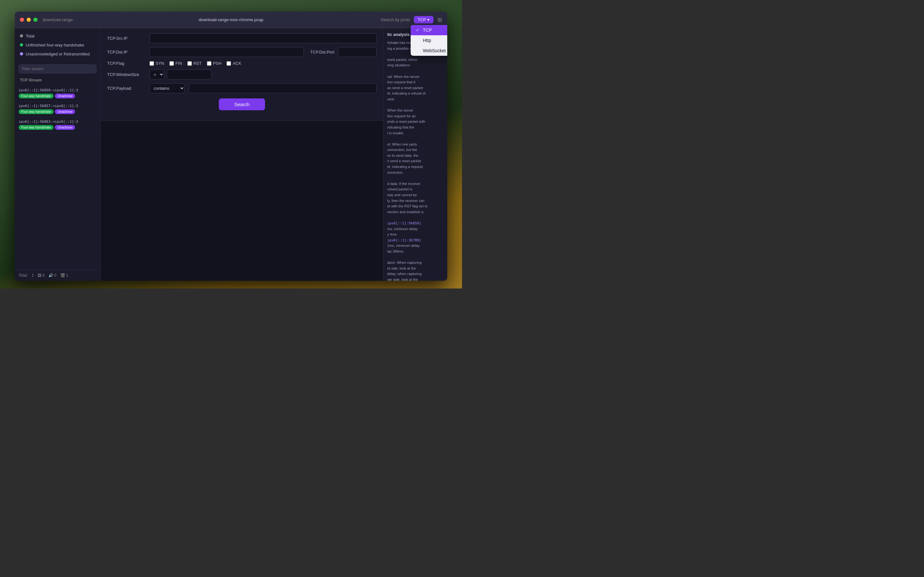 Image resolution: width=924 pixels, height=577 pixels. What do you see at coordinates (195, 63) in the screenshot?
I see `flag-rst: RST` at bounding box center [195, 63].